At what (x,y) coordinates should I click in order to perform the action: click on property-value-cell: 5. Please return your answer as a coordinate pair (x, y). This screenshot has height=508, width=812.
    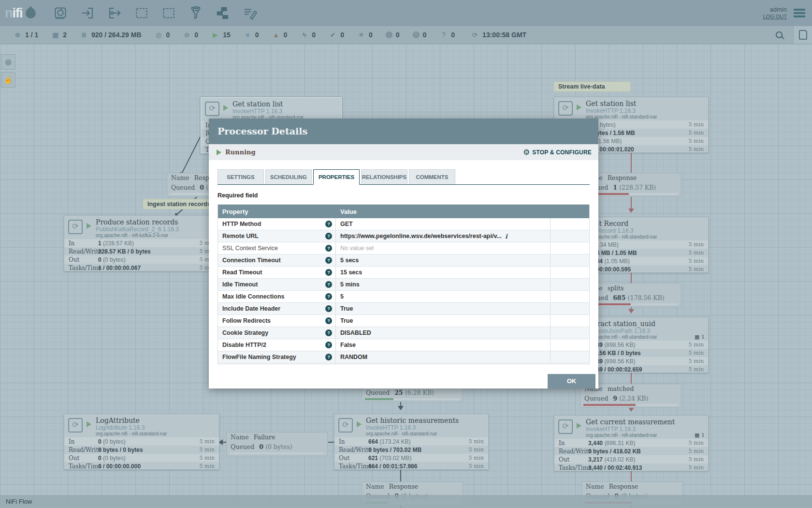
    Looking at the image, I should click on (443, 297).